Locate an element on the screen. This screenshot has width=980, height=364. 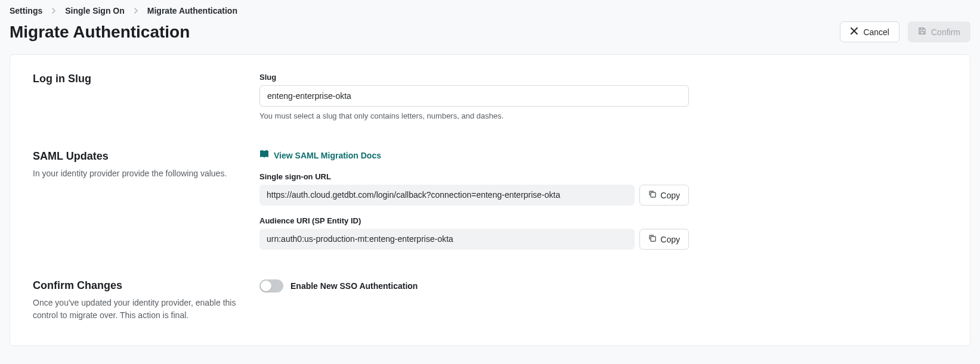
breadcrumb-settings: Settings is located at coordinates (26, 11).